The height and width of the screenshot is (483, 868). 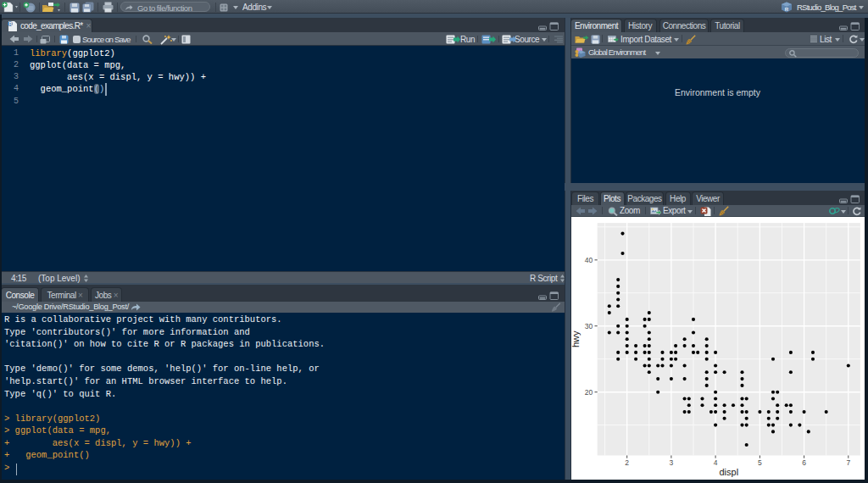 I want to click on svg-text: 6, so click(x=804, y=462).